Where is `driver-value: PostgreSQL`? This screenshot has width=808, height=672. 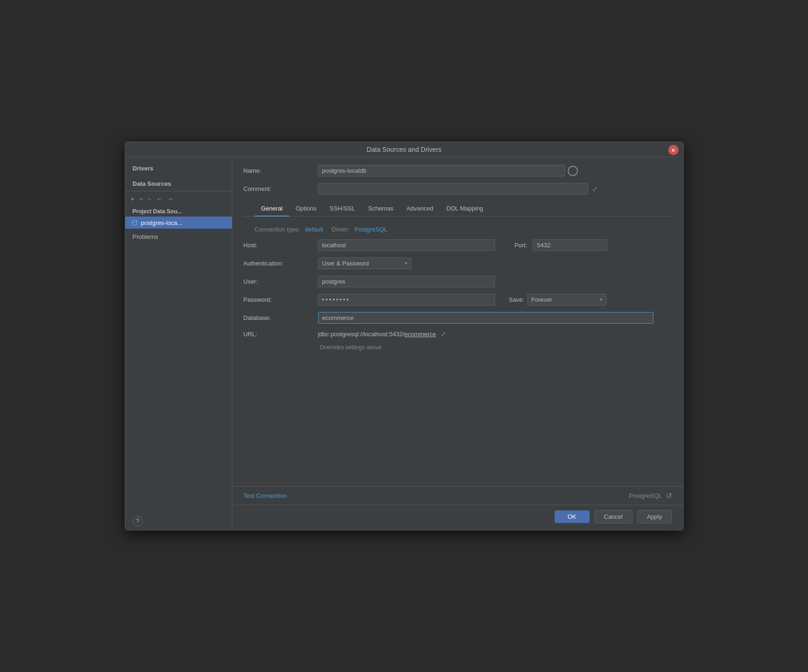
driver-value: PostgreSQL is located at coordinates (371, 229).